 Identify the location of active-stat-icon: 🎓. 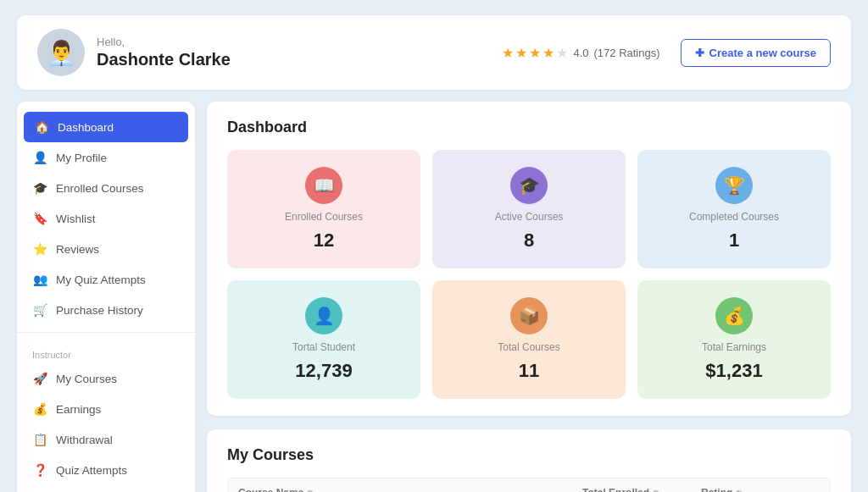
(529, 185).